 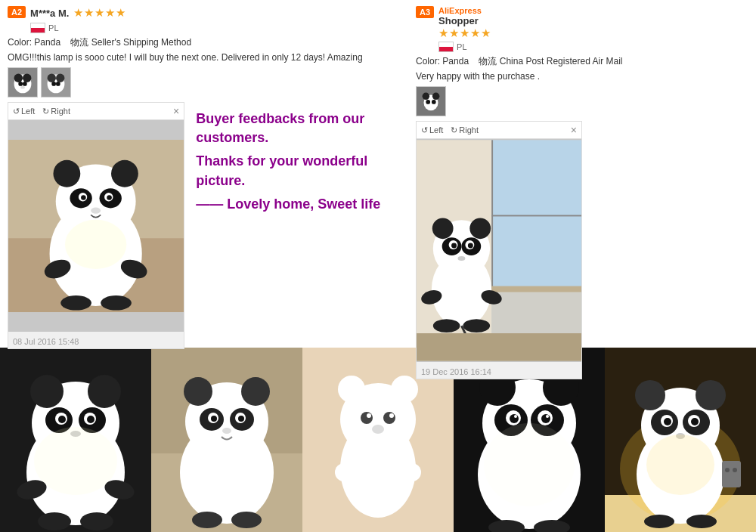 I want to click on rotate-right-btn: ↻ Right, so click(x=56, y=112).